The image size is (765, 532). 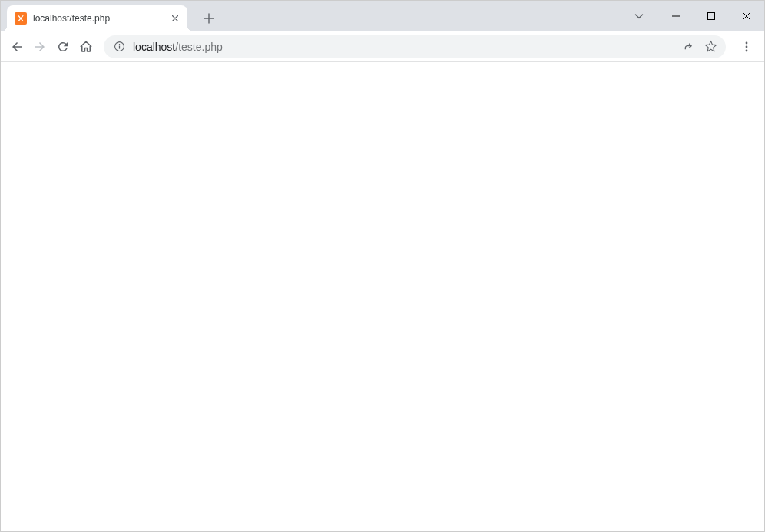 What do you see at coordinates (97, 18) in the screenshot?
I see `browser-tab-active: localhost/teste.php` at bounding box center [97, 18].